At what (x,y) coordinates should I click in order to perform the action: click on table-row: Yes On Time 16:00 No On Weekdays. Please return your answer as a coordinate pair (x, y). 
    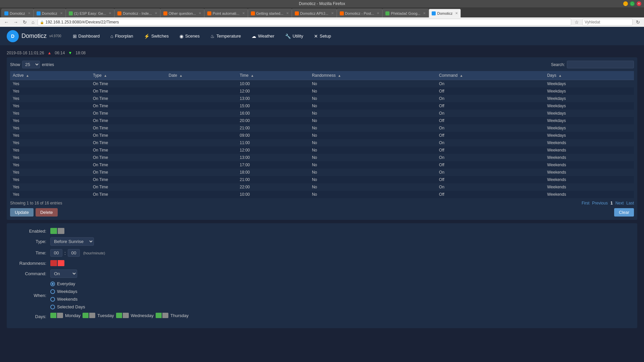
    Looking at the image, I should click on (322, 113).